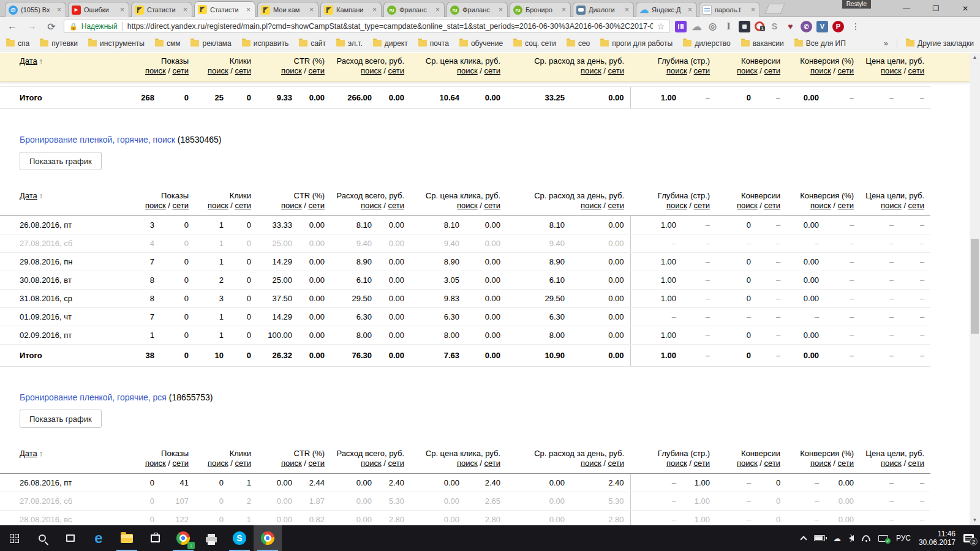 The image size is (980, 551). I want to click on browser-tab: ruБрониро×, so click(540, 10).